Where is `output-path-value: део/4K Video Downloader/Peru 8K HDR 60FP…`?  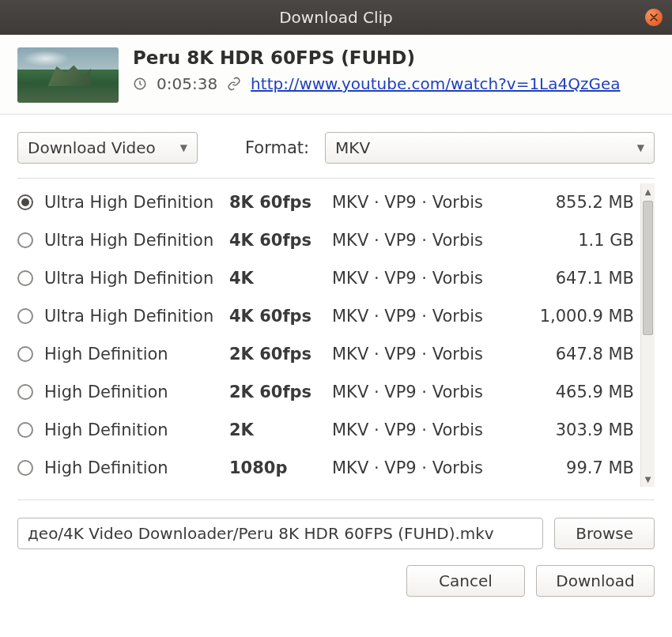
output-path-value: део/4K Video Downloader/Peru 8K HDR 60FP… is located at coordinates (261, 533).